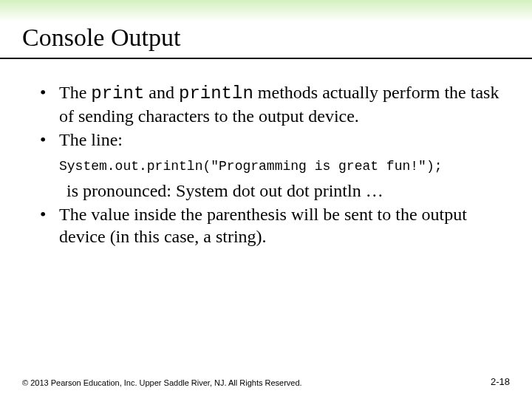 This screenshot has width=532, height=399. Describe the element at coordinates (101, 38) in the screenshot. I see `slide-title: Console Output` at that location.